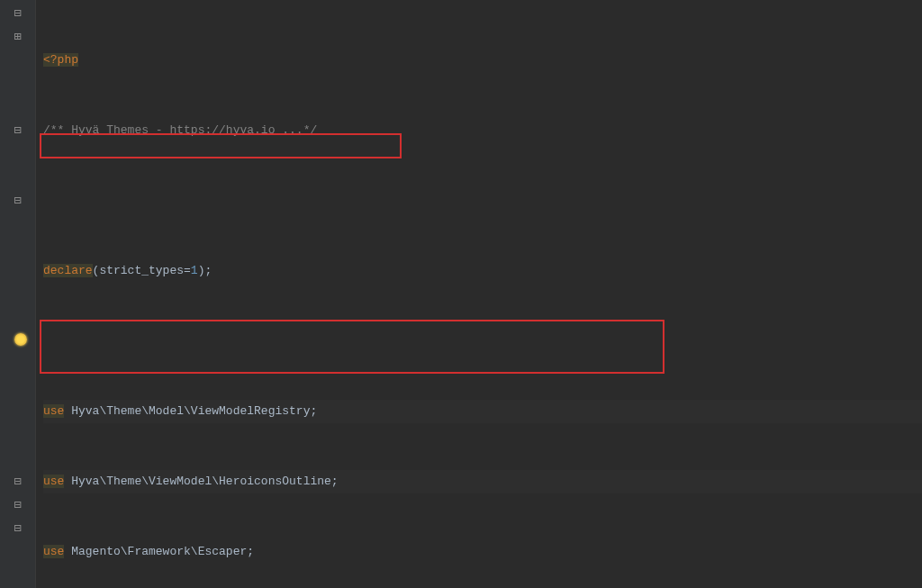 This screenshot has height=588, width=922. What do you see at coordinates (483, 482) in the screenshot?
I see `code-line: use Hyva\Theme\ViewModel\HeroiconsOutlin…` at bounding box center [483, 482].